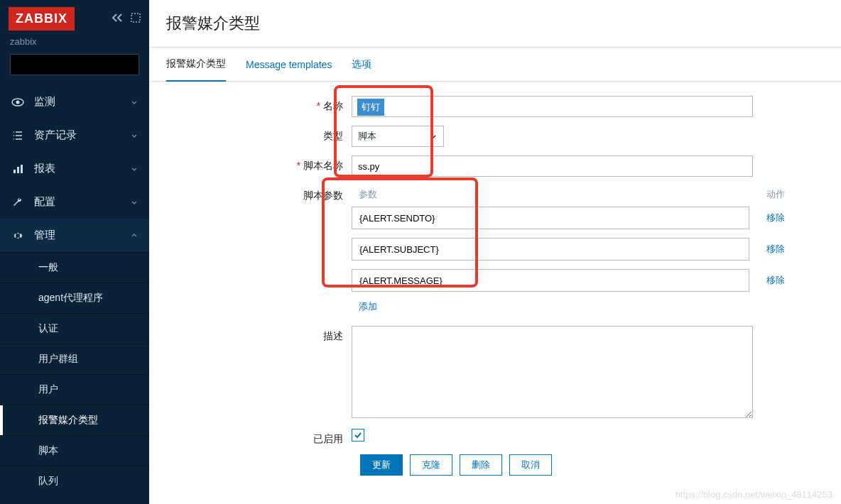  What do you see at coordinates (767, 280) in the screenshot?
I see `param-remove-2: 移除` at bounding box center [767, 280].